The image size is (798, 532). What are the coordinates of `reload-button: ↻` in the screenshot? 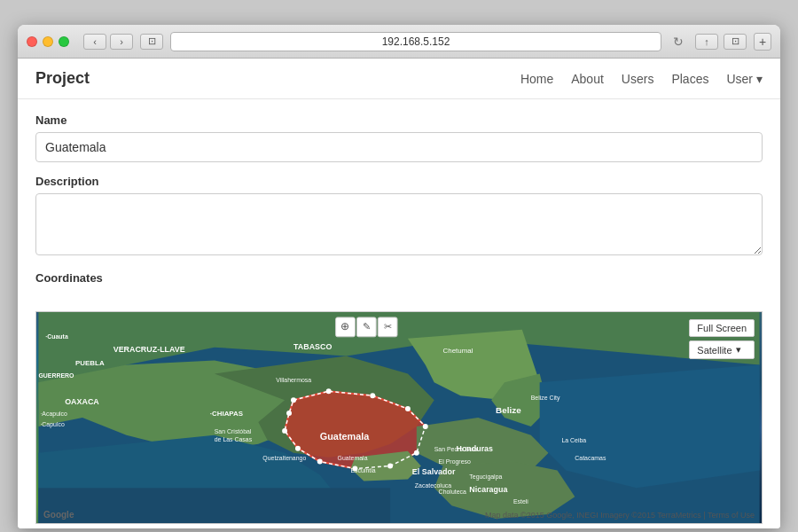 It's located at (678, 42).